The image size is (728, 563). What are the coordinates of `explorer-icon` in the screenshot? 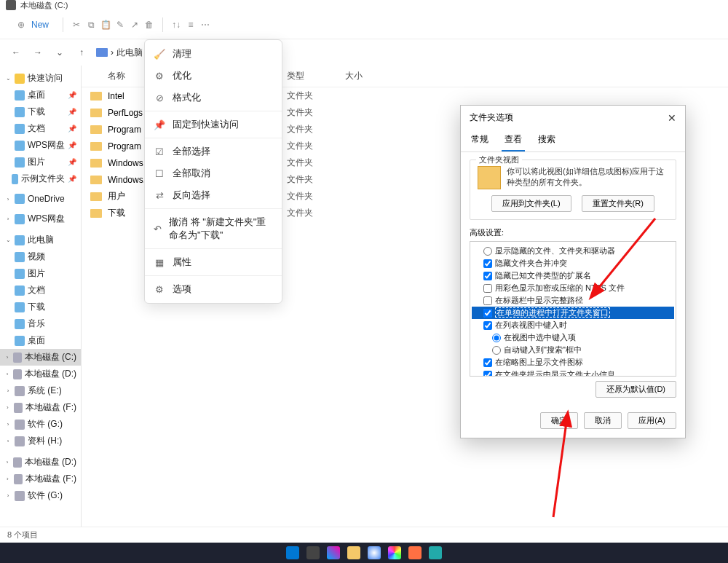 It's located at (354, 553).